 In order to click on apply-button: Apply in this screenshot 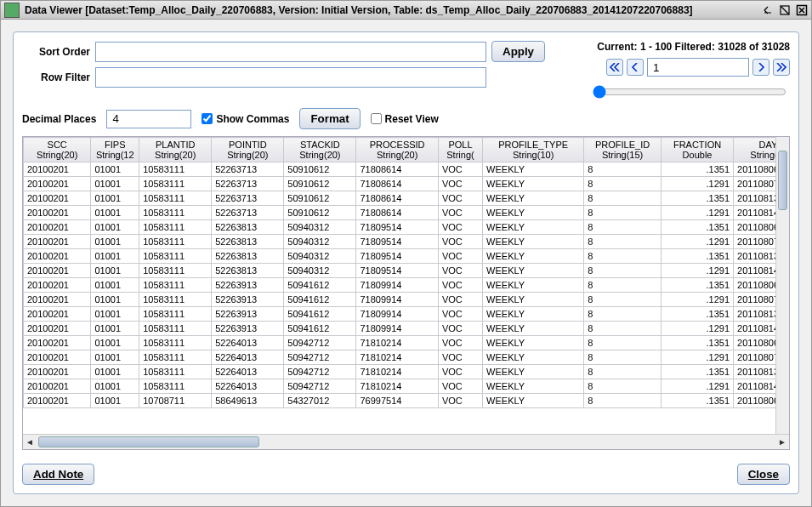, I will do `click(519, 51)`.